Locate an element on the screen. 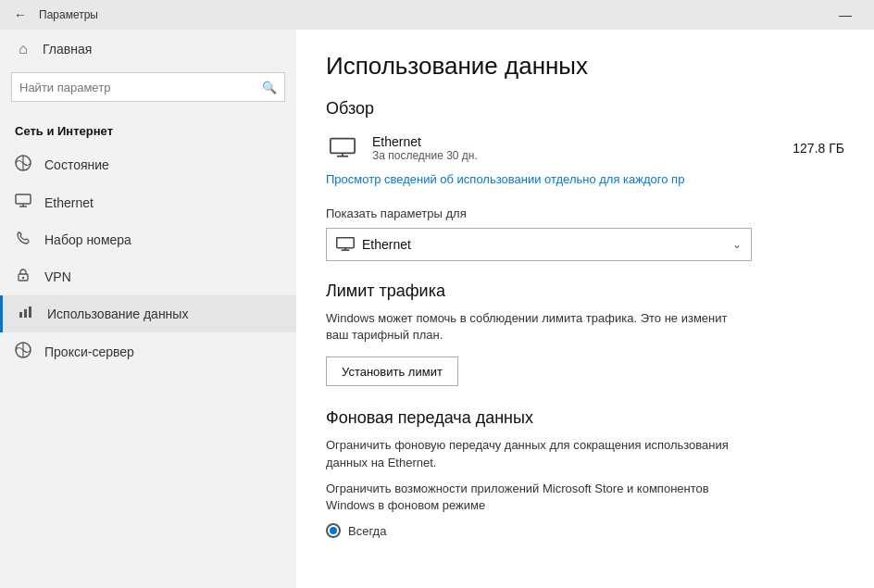 The image size is (874, 588). ethernet-overview-icon is located at coordinates (343, 148).